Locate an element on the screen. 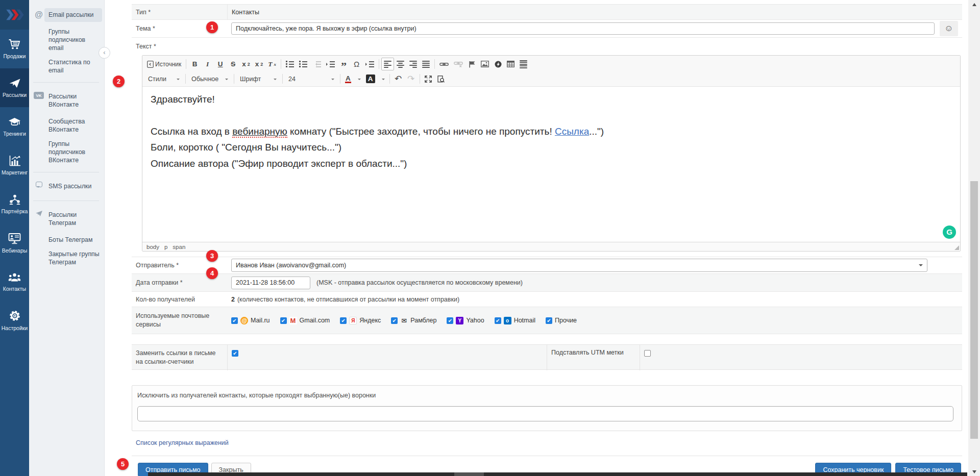 Image resolution: width=980 pixels, height=476 pixels. vertical-scrollbar is located at coordinates (974, 238).